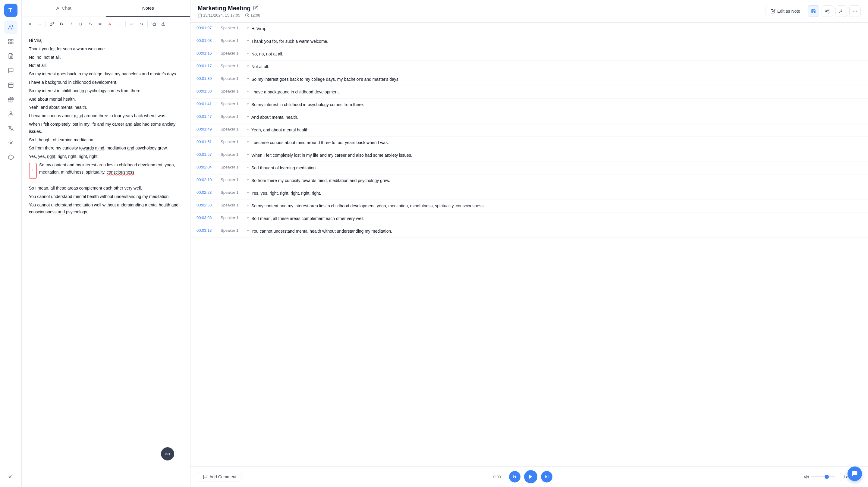 This screenshot has height=487, width=868. What do you see at coordinates (841, 11) in the screenshot?
I see `download-button` at bounding box center [841, 11].